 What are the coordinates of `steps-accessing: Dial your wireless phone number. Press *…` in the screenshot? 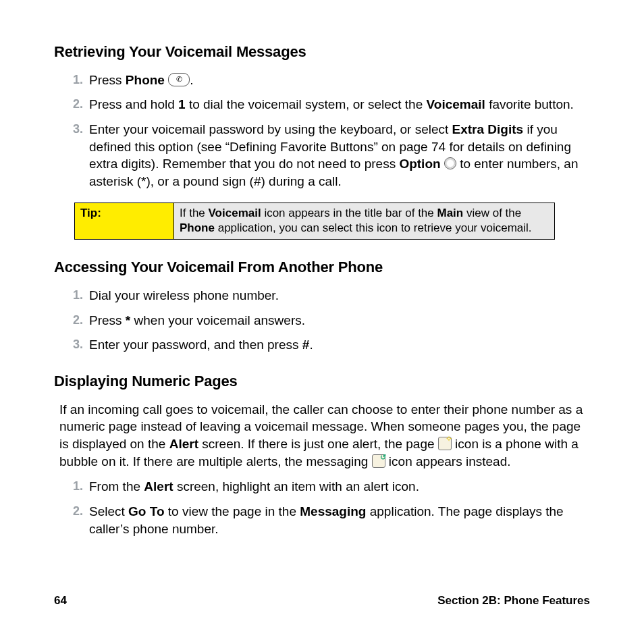 It's located at (322, 320).